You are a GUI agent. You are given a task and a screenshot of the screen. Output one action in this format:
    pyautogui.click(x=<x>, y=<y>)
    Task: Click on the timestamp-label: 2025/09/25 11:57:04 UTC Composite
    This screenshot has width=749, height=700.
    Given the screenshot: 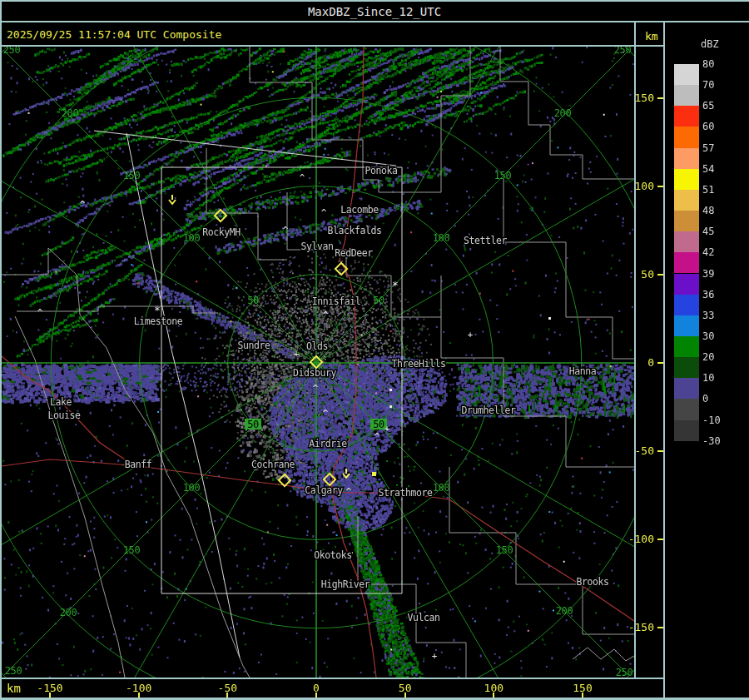 What is the action you would take?
    pyautogui.click(x=114, y=35)
    